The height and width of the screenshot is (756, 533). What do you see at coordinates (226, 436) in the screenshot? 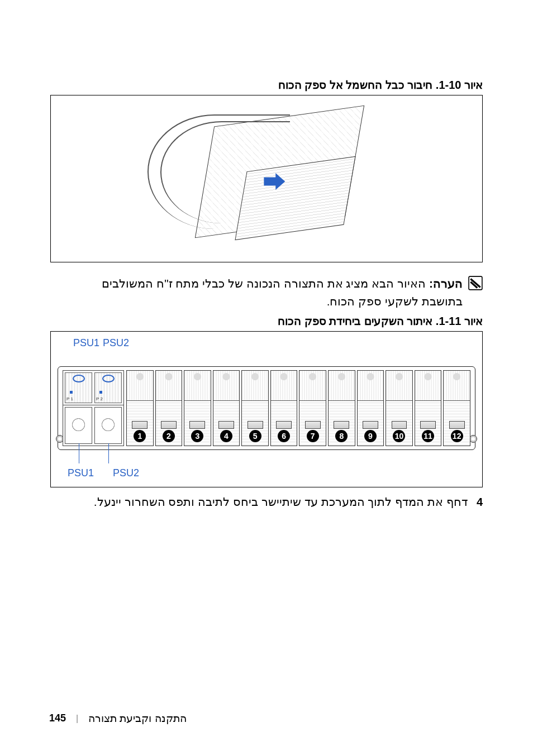
I see `slot-number: 4` at bounding box center [226, 436].